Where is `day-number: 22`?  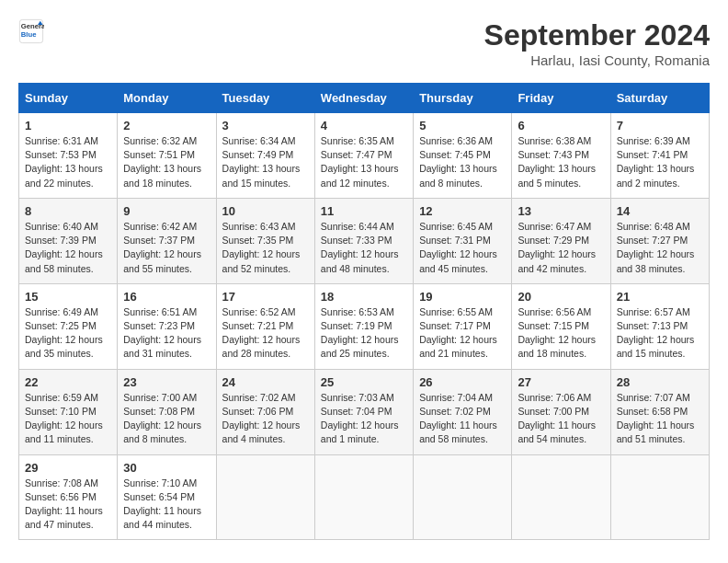
day-number: 22 is located at coordinates (68, 383).